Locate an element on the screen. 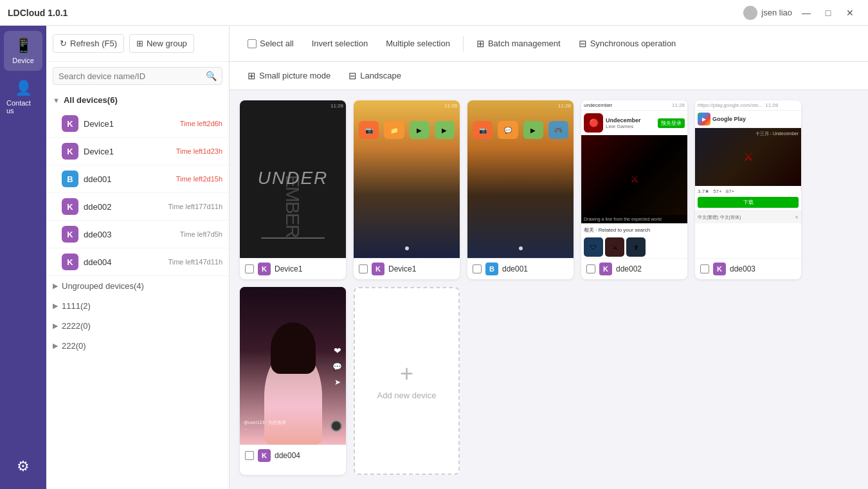 This screenshot has height=489, width=868. sidebar-item-contact-label: Contact us is located at coordinates (23, 107).